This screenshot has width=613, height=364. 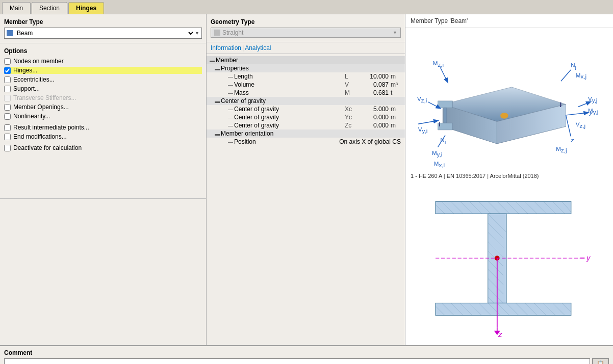 What do you see at coordinates (352, 93) in the screenshot?
I see `tree-mass-symbol: M` at bounding box center [352, 93].